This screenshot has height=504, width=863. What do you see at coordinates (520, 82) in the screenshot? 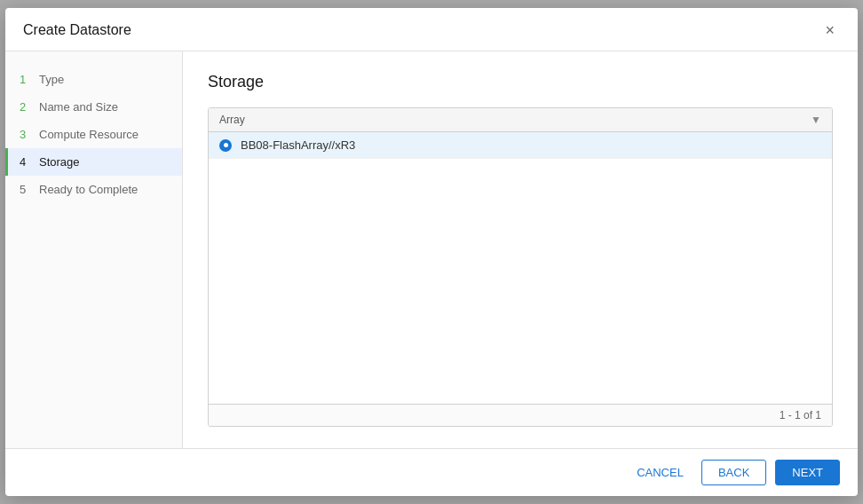
I see `section-title: Storage` at bounding box center [520, 82].